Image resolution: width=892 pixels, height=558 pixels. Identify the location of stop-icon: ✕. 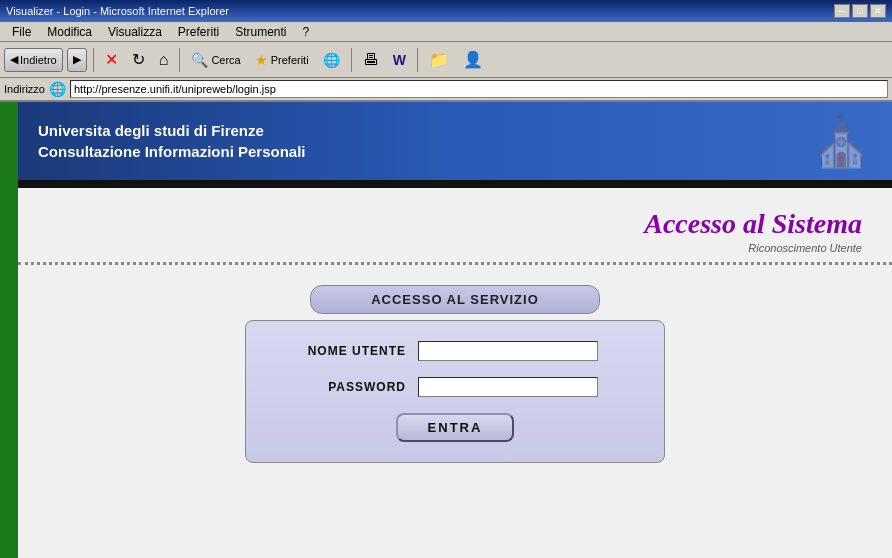
(112, 60).